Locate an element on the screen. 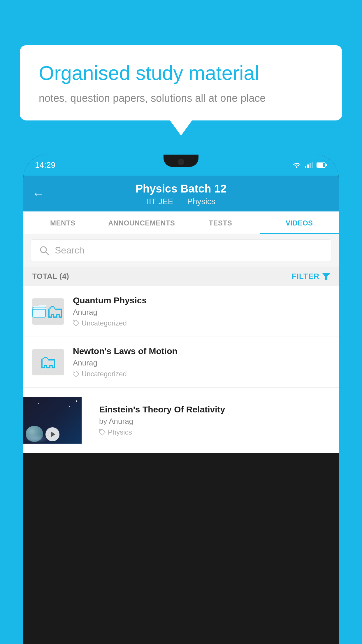  video-title-1: Quantum Physics is located at coordinates (201, 300).